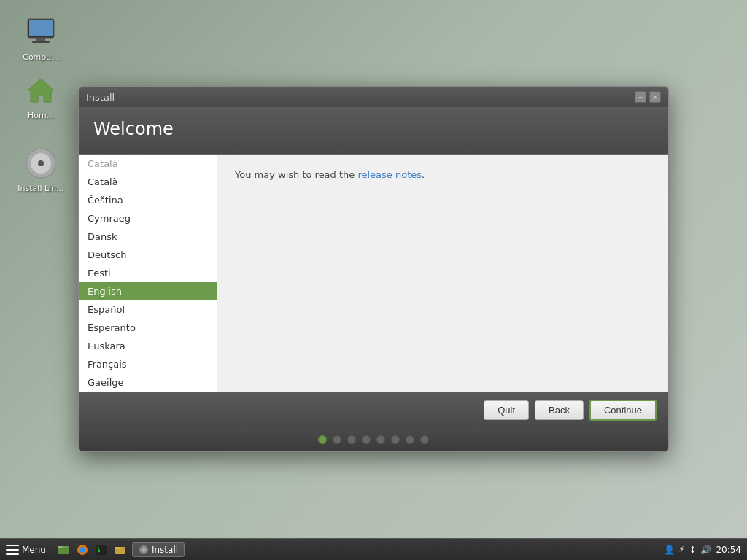 The width and height of the screenshot is (747, 560). What do you see at coordinates (147, 292) in the screenshot?
I see `language-item-english: English` at bounding box center [147, 292].